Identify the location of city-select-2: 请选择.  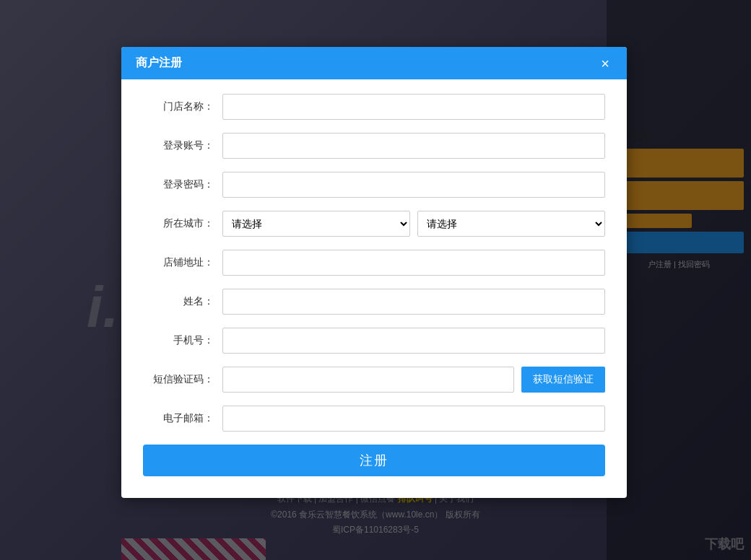
(511, 224).